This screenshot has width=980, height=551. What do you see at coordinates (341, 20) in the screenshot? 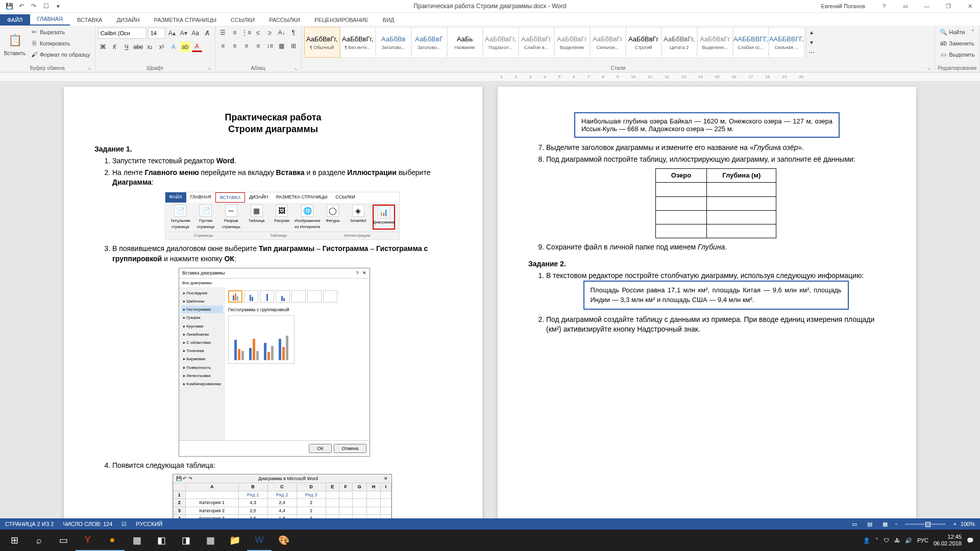
I see `tab-review: РЕЦЕНЗИРОВАНИЕ` at bounding box center [341, 20].